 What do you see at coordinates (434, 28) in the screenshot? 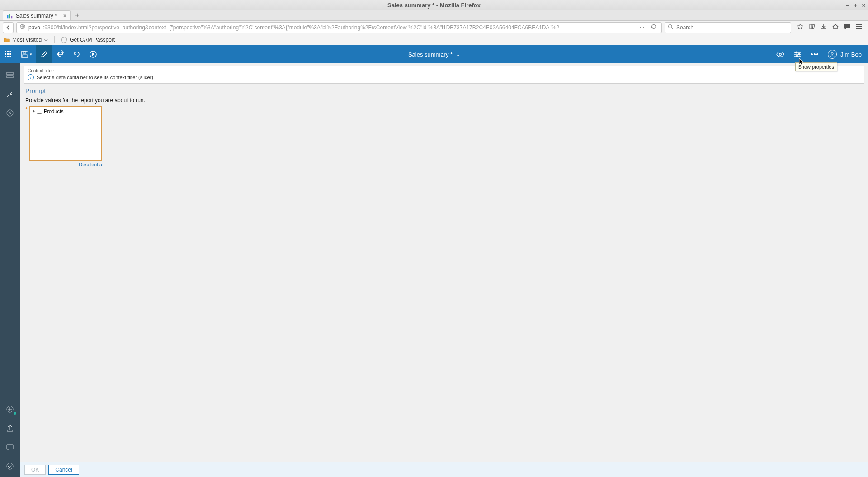
I see `browser-toolbar: pavo :9300/bi/index.html?perspective=aut…` at bounding box center [434, 28].